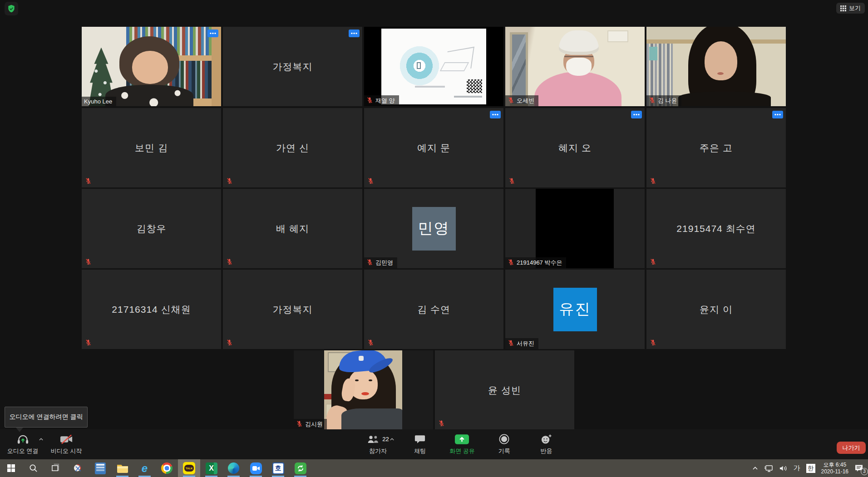 This screenshot has width=868, height=477. I want to click on participant-tile: 가연 신, so click(292, 148).